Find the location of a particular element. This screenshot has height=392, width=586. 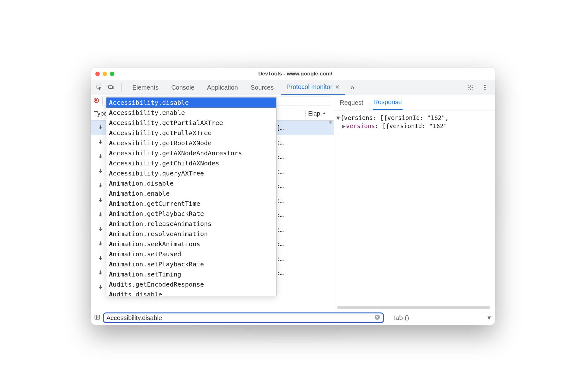

tab-elements: Elements is located at coordinates (145, 88).